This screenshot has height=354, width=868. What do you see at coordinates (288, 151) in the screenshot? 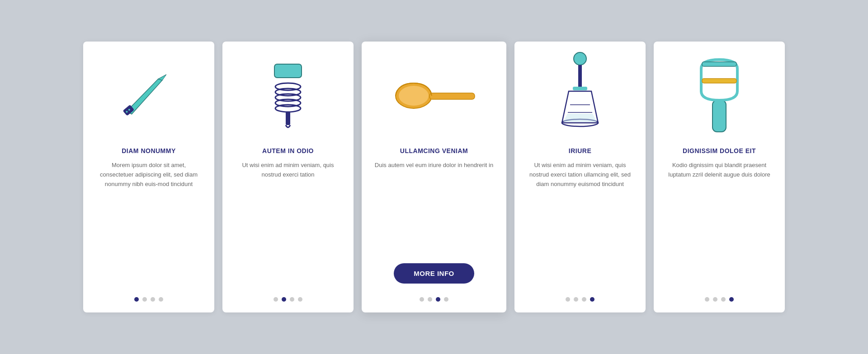
I see `card-2-title: AUTEM IN ODIO` at bounding box center [288, 151].